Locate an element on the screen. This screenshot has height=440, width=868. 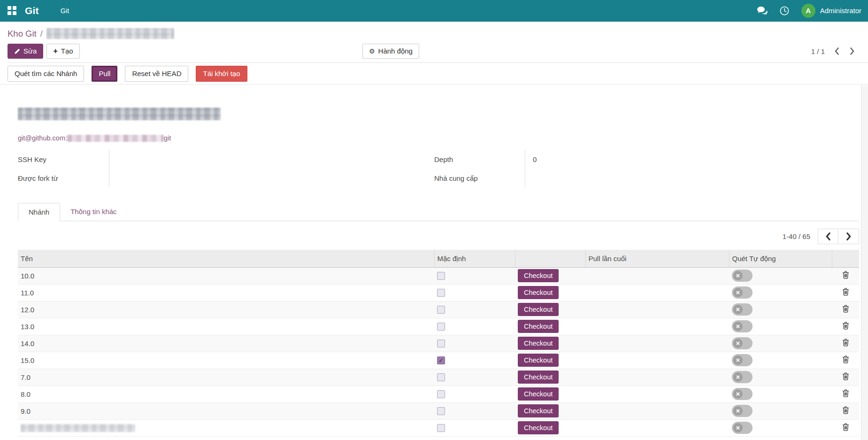
toggle-off-icon: × is located at coordinates (738, 276).